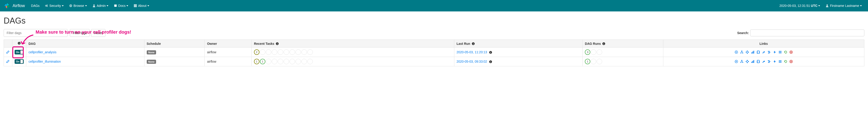  Describe the element at coordinates (472, 61) in the screenshot. I see `last-run-link: 2020-05-03, 09:33:02` at that location.